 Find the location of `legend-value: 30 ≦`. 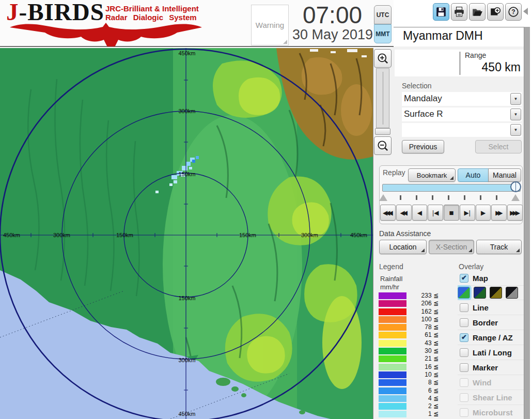

legend-value: 30 ≦ is located at coordinates (423, 351).